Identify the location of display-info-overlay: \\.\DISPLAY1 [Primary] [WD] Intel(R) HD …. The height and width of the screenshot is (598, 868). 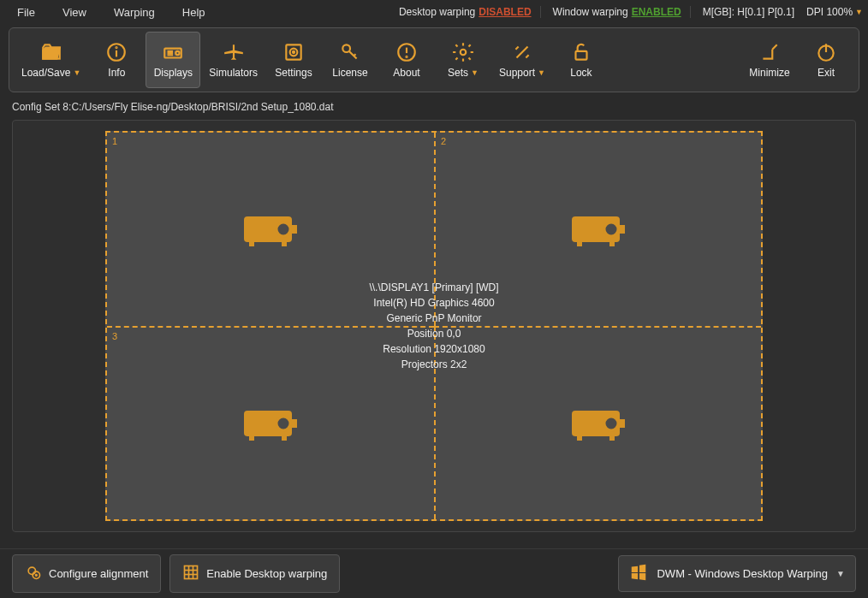
(433, 326).